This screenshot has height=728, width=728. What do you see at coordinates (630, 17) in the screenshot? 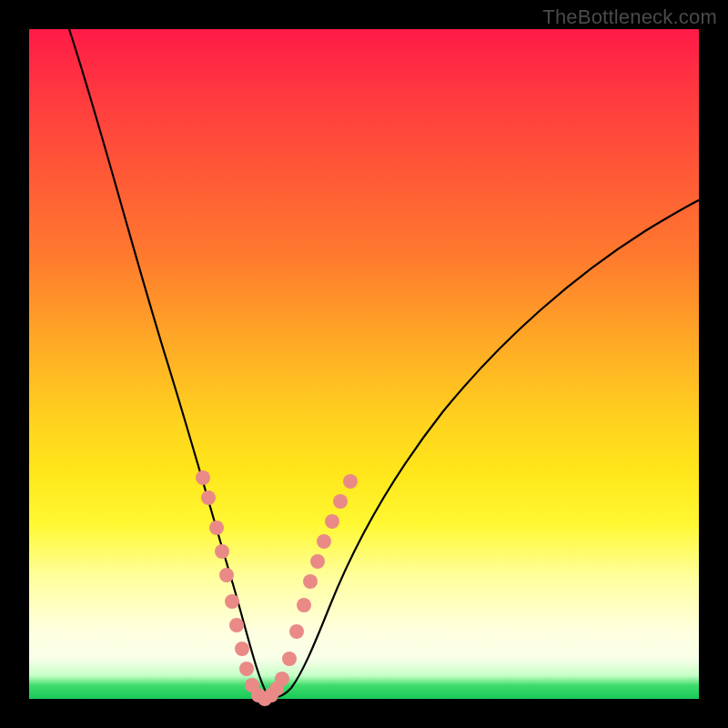
I see `watermark-text: TheBottleneck.com` at bounding box center [630, 17].